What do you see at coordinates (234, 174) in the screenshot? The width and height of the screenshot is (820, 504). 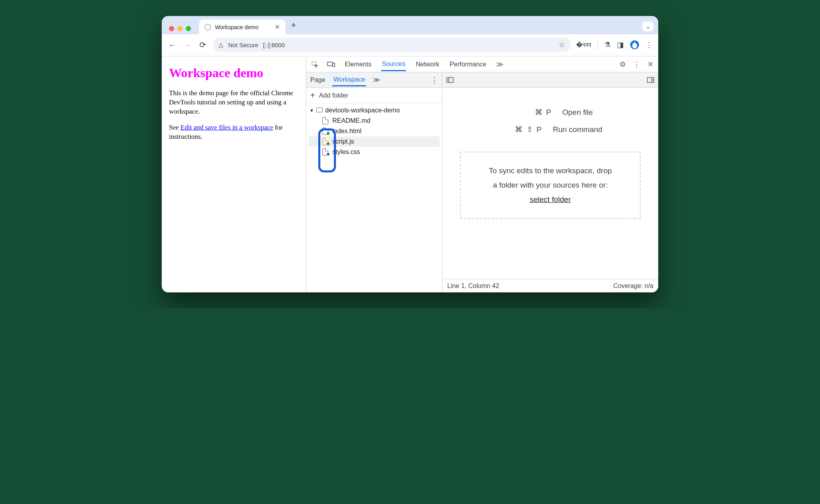 I see `page-viewport: Workspace demo This is the demo page for…` at bounding box center [234, 174].